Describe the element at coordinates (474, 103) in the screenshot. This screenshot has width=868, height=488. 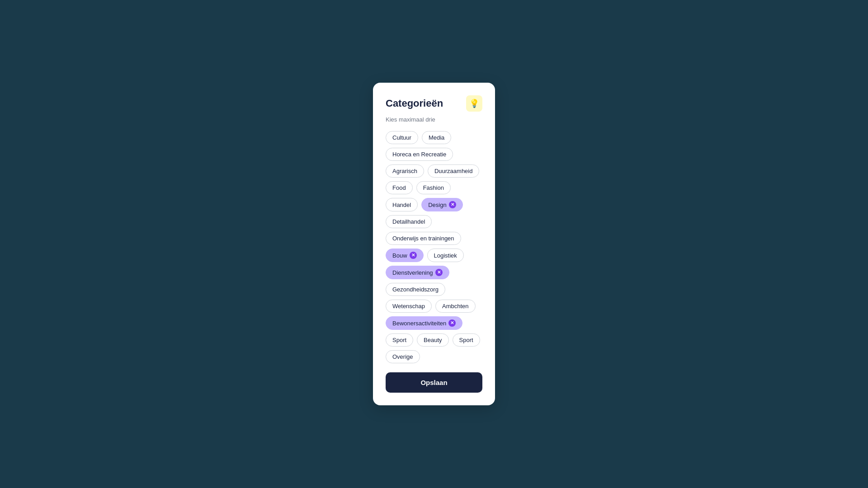
I see `lightbulb-icon: 💡` at that location.